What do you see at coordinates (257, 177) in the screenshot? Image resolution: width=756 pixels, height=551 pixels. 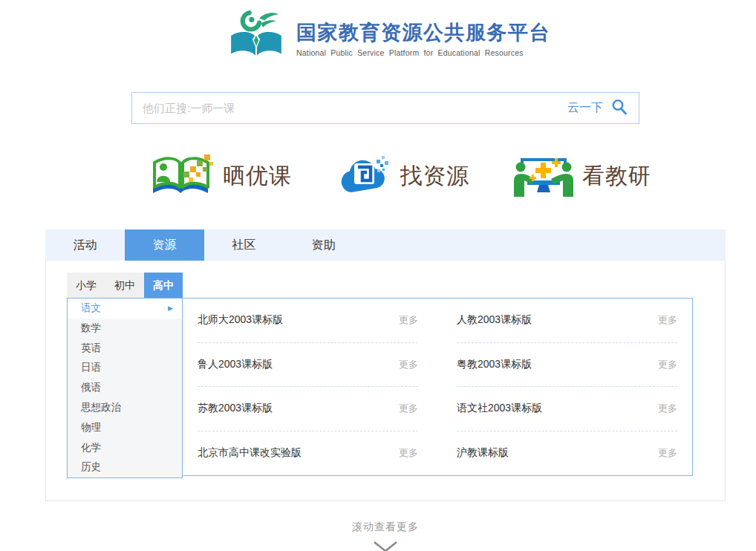 I see `feature-label: 晒优课` at bounding box center [257, 177].